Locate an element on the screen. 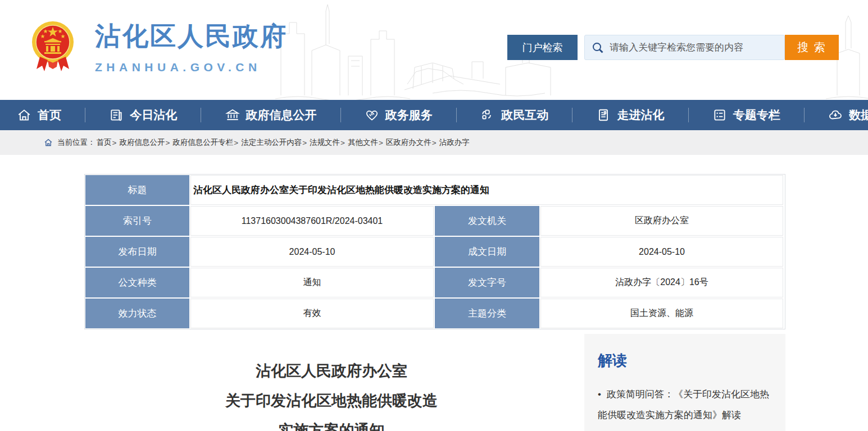  nav-label: 专题专栏 is located at coordinates (757, 115).